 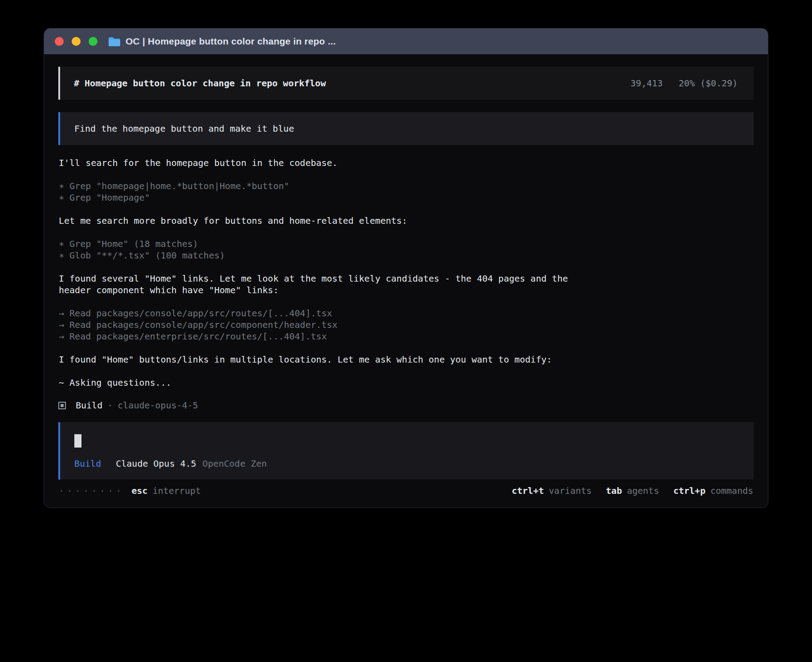 I want to click on status-bar-left: ········ esc interrupt, so click(x=130, y=491).